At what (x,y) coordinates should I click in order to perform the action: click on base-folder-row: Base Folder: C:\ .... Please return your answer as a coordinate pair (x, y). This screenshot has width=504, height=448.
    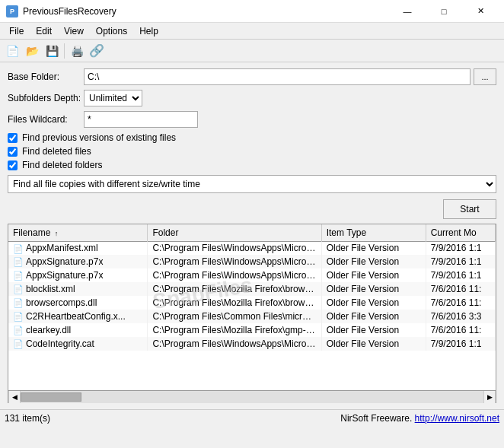
    Looking at the image, I should click on (252, 77).